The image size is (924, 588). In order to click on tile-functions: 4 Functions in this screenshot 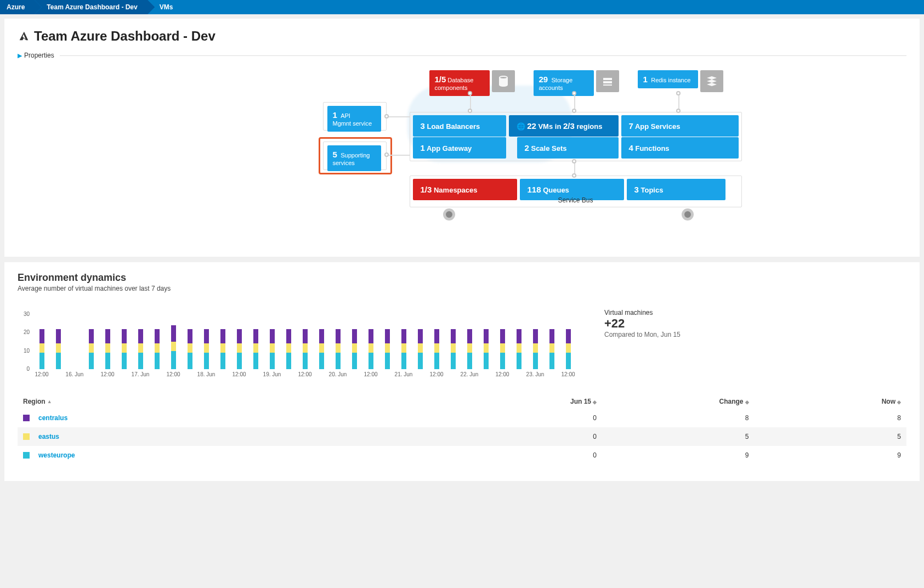, I will do `click(680, 148)`.